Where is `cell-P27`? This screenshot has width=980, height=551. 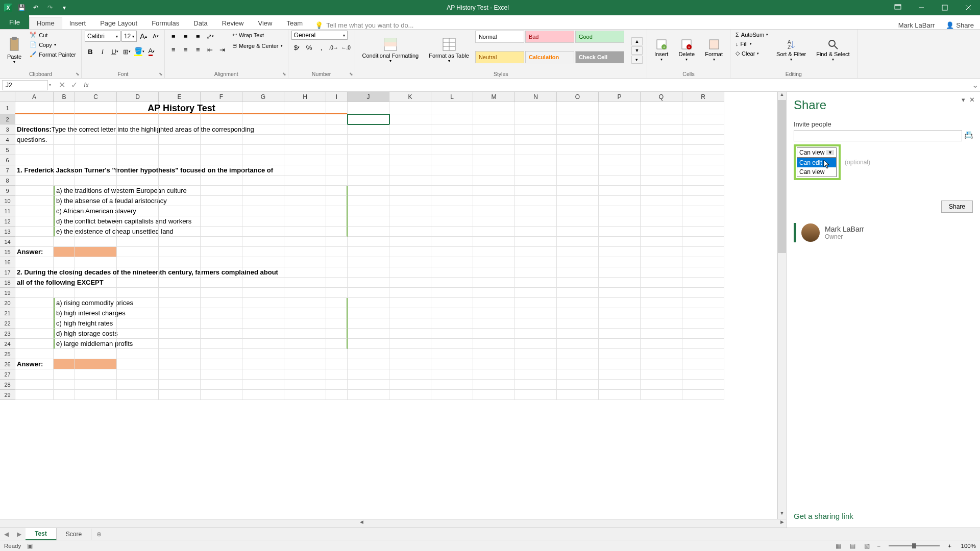 cell-P27 is located at coordinates (620, 374).